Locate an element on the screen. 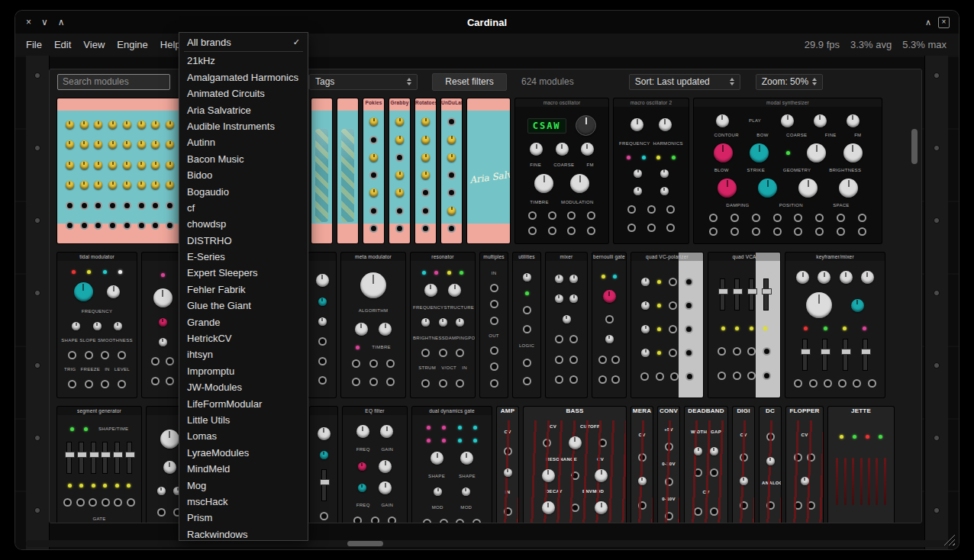 Image resolution: width=974 pixels, height=560 pixels. brand-option: JW-Modules is located at coordinates (244, 388).